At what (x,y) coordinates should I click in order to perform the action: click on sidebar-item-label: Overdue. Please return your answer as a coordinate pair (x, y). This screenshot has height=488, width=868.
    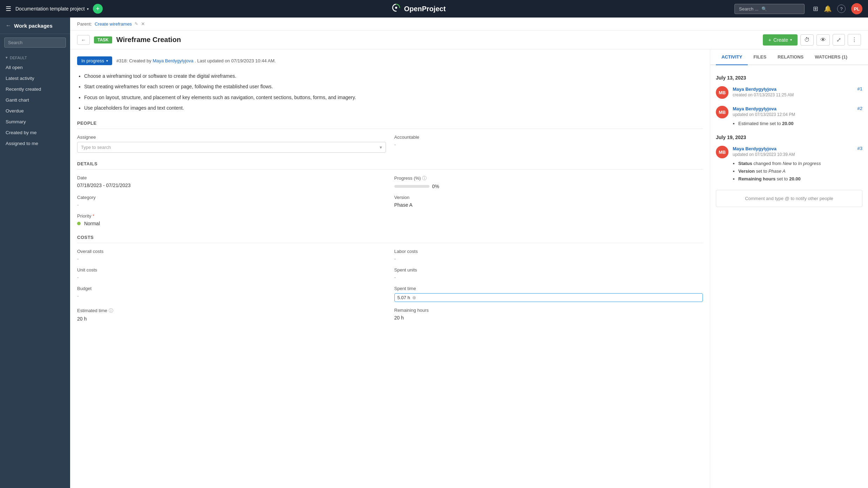
    Looking at the image, I should click on (15, 111).